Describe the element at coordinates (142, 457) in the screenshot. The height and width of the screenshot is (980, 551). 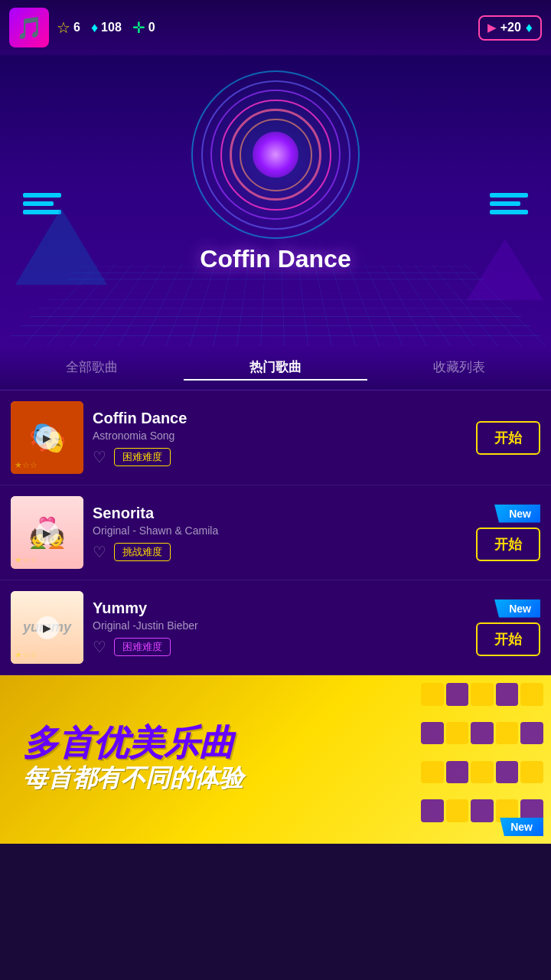
I see `difficulty-badge-coffin: 困难难度` at that location.